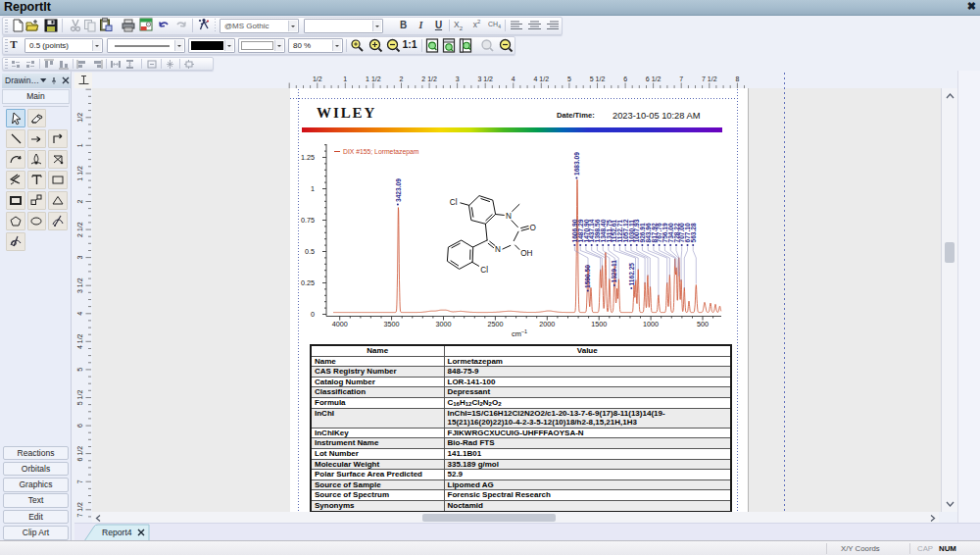 The height and width of the screenshot is (555, 980). Describe the element at coordinates (703, 324) in the screenshot. I see `svg-text: 500` at that location.